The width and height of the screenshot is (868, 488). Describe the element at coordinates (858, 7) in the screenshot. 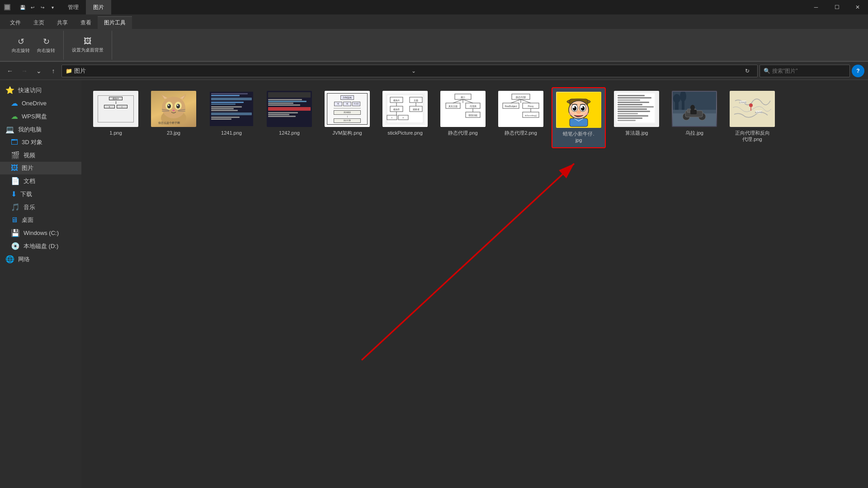

I see `close-button: ✕` at that location.